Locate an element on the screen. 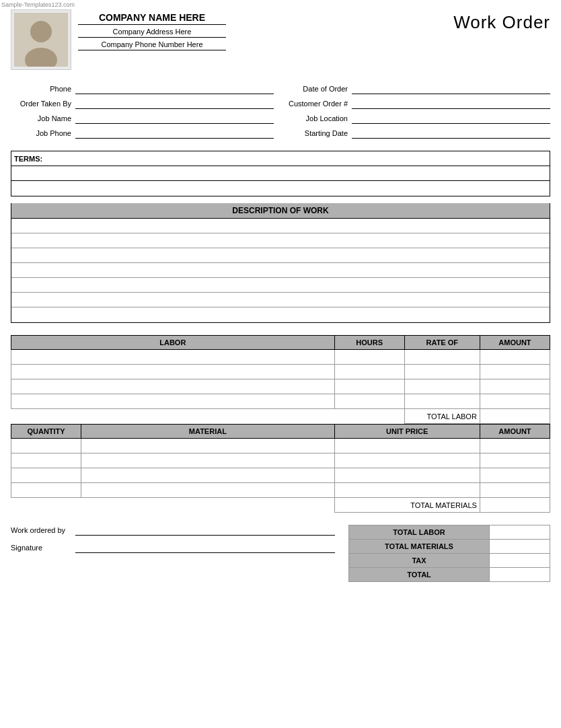 This screenshot has height=728, width=561. terms-header-row: TERMS: is located at coordinates (280, 159).